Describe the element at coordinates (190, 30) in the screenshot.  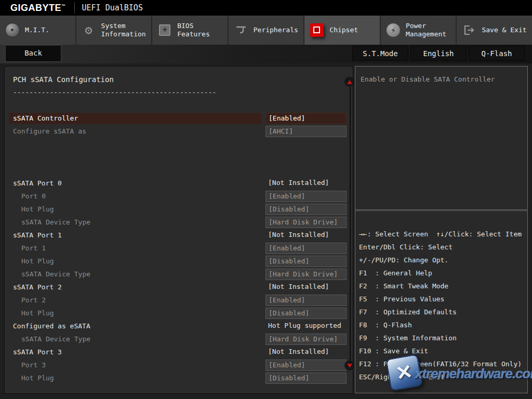
I see `tab-bios-features: + BIOS Features` at that location.